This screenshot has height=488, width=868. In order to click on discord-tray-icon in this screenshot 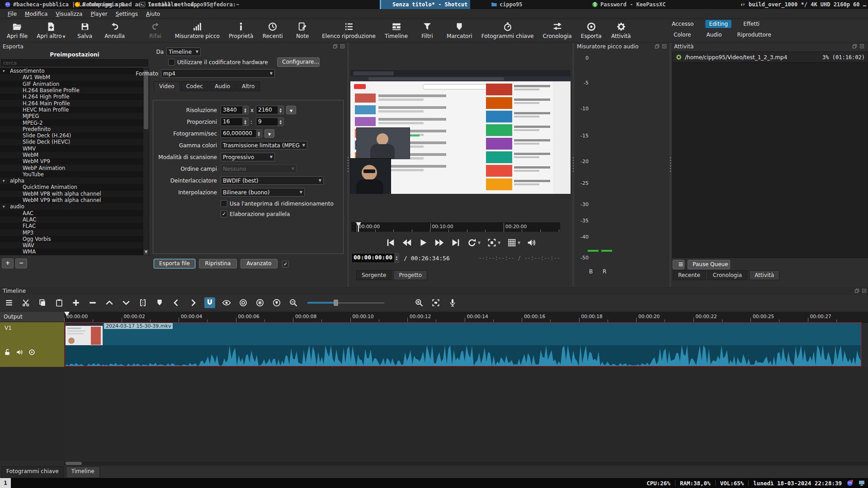, I will do `click(850, 483)`.